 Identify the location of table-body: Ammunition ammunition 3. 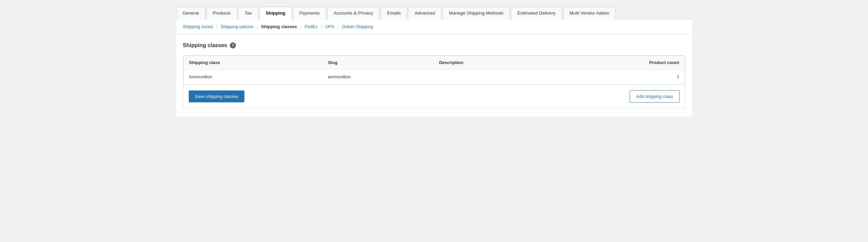
(434, 77).